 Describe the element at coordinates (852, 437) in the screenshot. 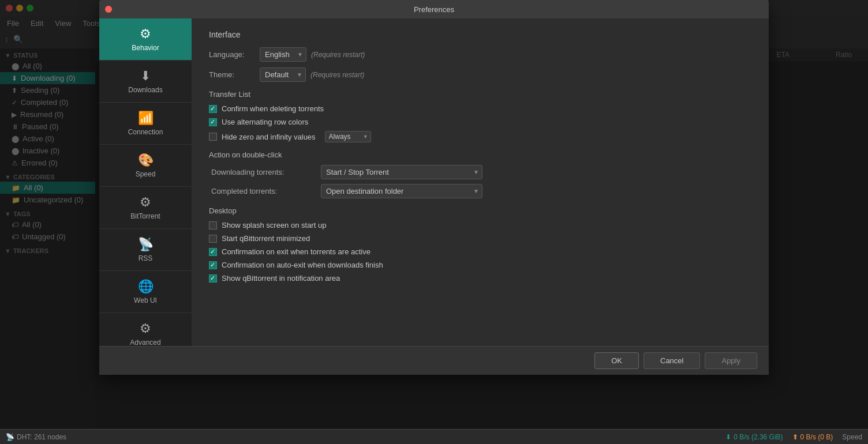

I see `speed-status: Speed` at that location.